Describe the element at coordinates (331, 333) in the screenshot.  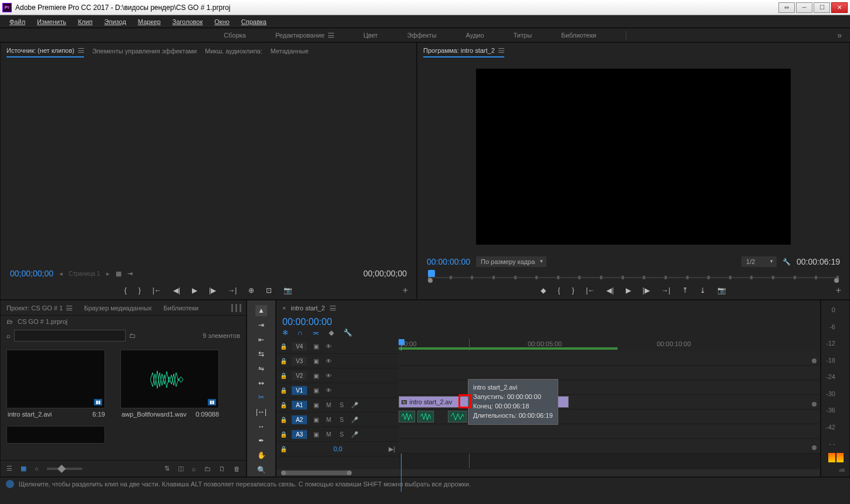
I see `marker-opt-icon: ◆` at that location.